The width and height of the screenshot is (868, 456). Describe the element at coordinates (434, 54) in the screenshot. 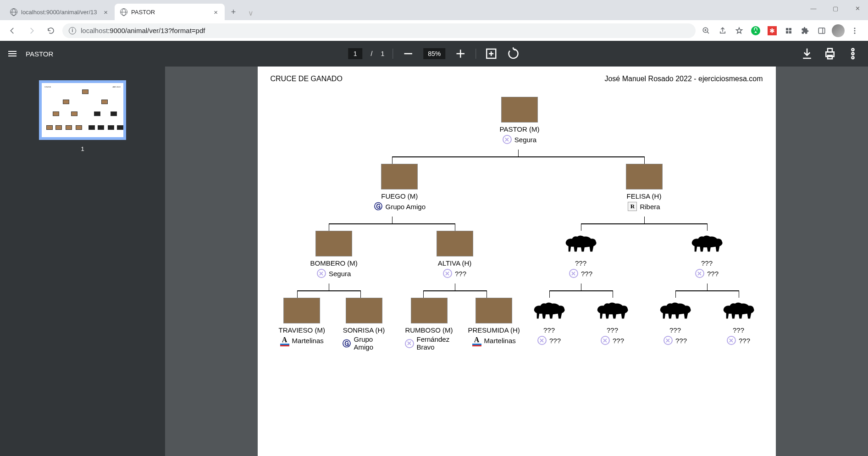

I see `zoom-level: 85%` at that location.